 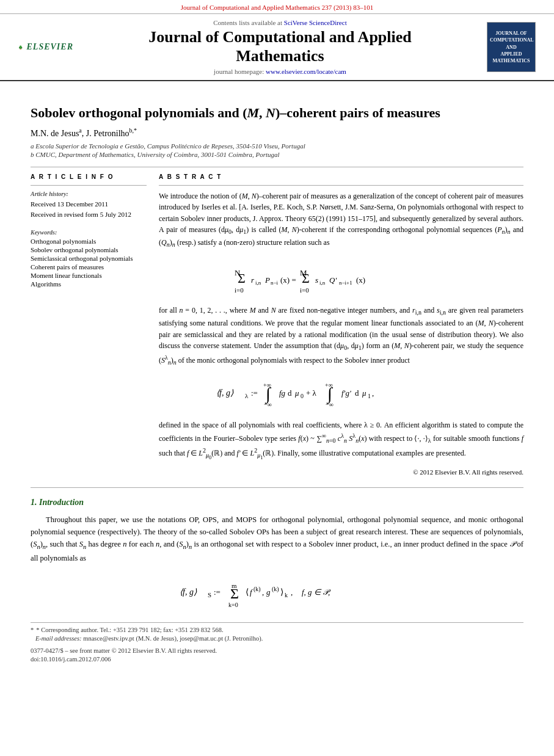 I want to click on author2-name: J. Petronilho, so click(x=108, y=133).